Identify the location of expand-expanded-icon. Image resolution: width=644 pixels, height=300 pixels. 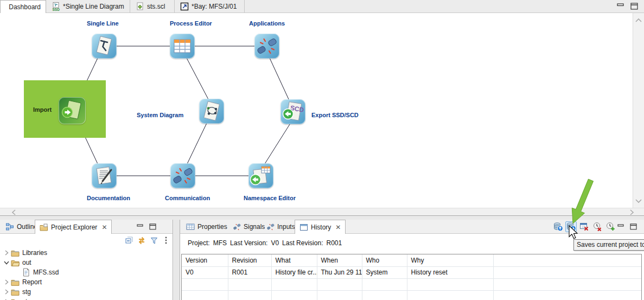
(7, 263).